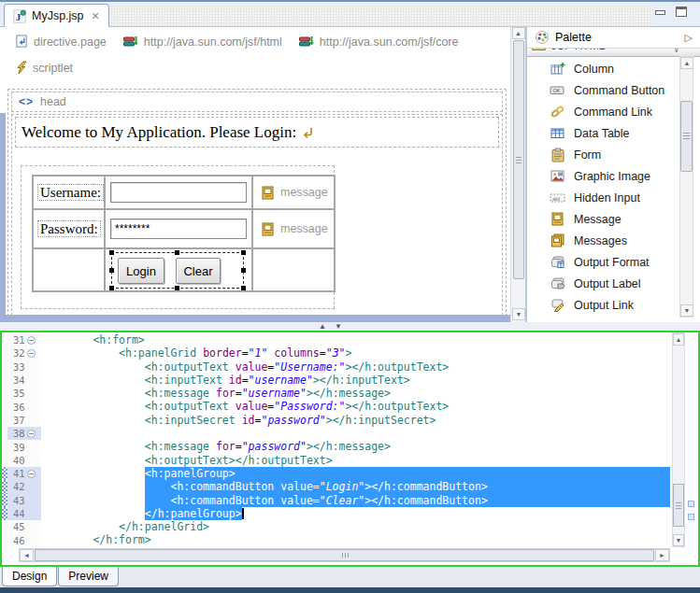 This screenshot has height=593, width=700. What do you see at coordinates (179, 229) in the screenshot?
I see `password-input` at bounding box center [179, 229].